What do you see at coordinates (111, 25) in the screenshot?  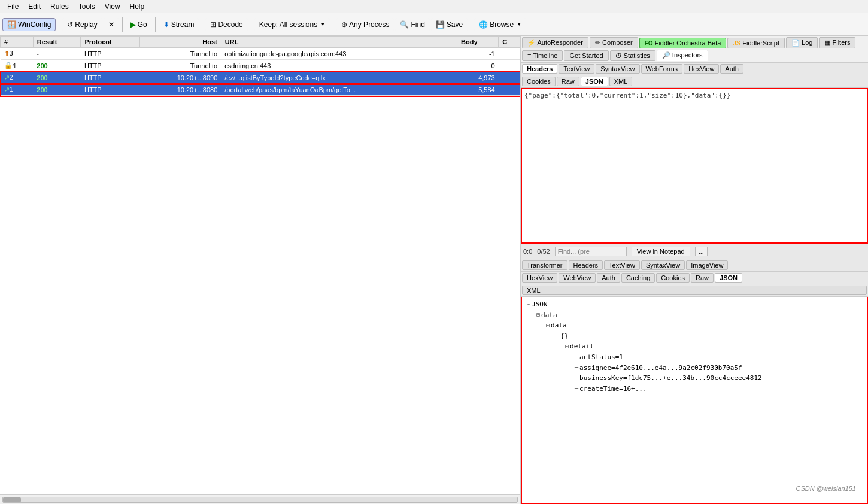 I see `x-button: ✕` at bounding box center [111, 25].